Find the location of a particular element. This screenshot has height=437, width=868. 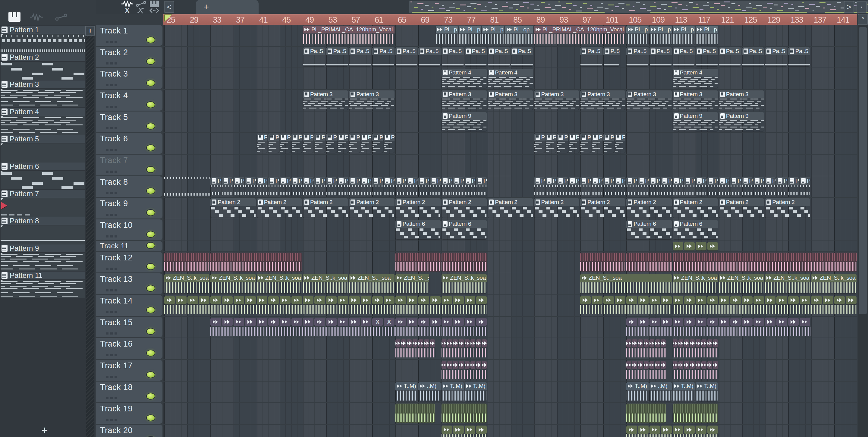

scroll-right-button: > is located at coordinates (849, 7).